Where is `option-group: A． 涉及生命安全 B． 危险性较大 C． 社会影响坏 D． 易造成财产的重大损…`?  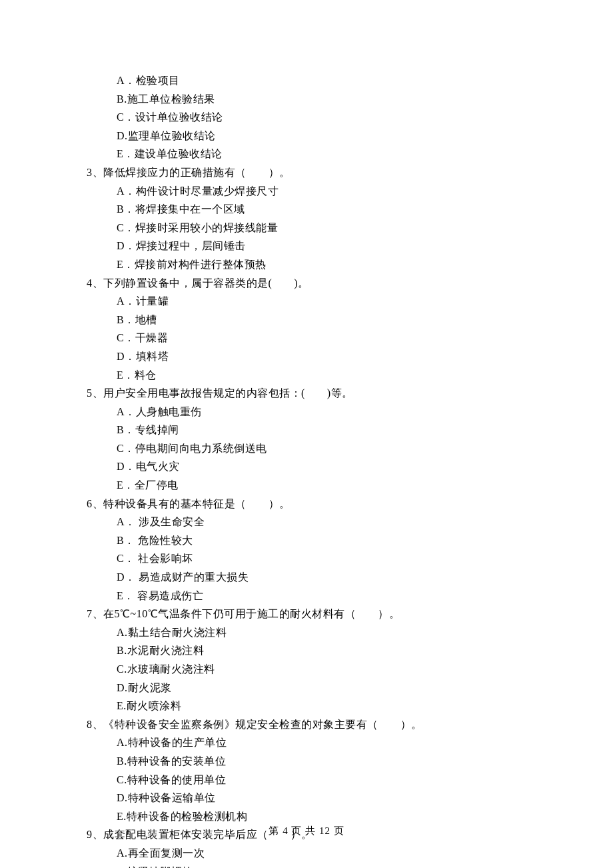 option-group: A． 涉及生命安全 B． 危险性较大 C． 社会影响坏 D． 易造成财产的重大损… is located at coordinates (306, 559).